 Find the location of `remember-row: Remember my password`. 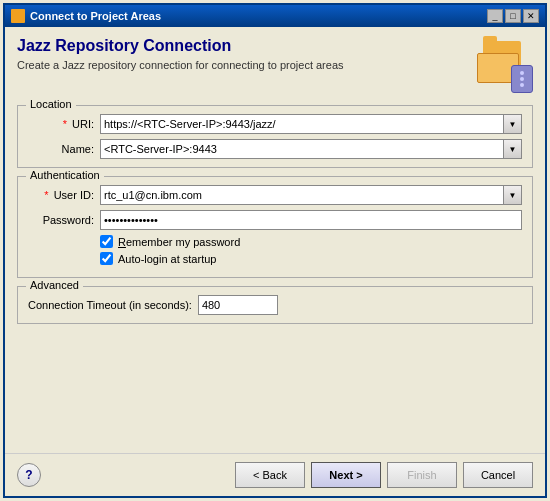

remember-row: Remember my password is located at coordinates (311, 242).